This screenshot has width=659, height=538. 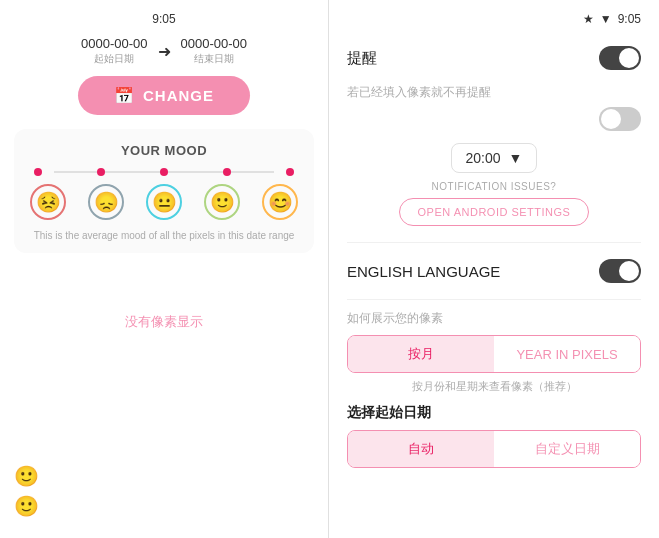 What do you see at coordinates (494, 413) in the screenshot?
I see `start-date-section-title: 选择起始日期` at bounding box center [494, 413].